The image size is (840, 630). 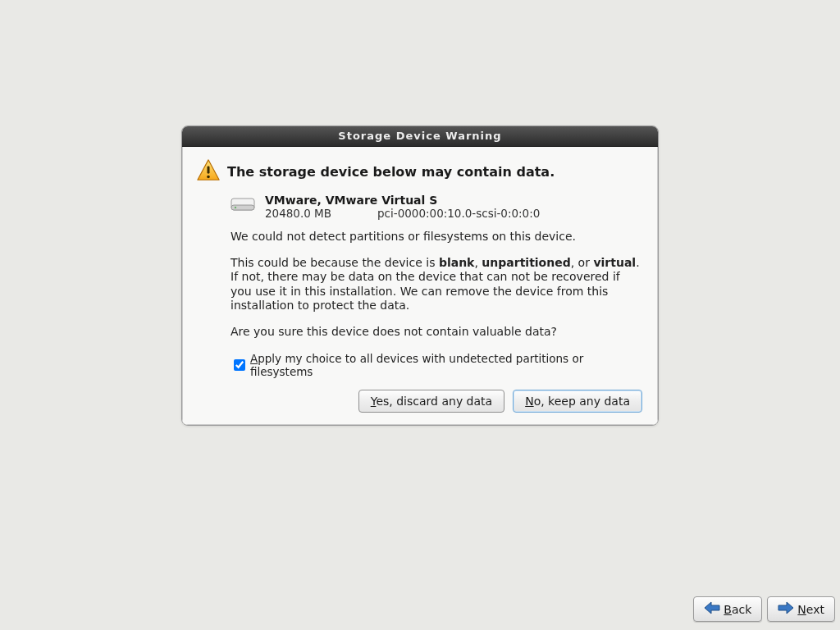 I want to click on arrow-right-icon, so click(x=786, y=609).